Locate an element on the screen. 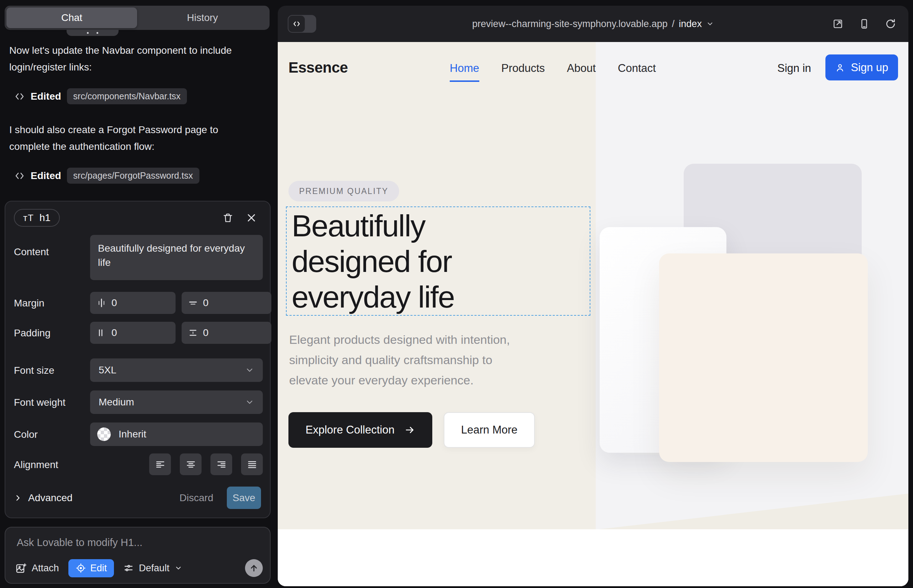 The width and height of the screenshot is (913, 588). mobile-view-button is located at coordinates (864, 24).